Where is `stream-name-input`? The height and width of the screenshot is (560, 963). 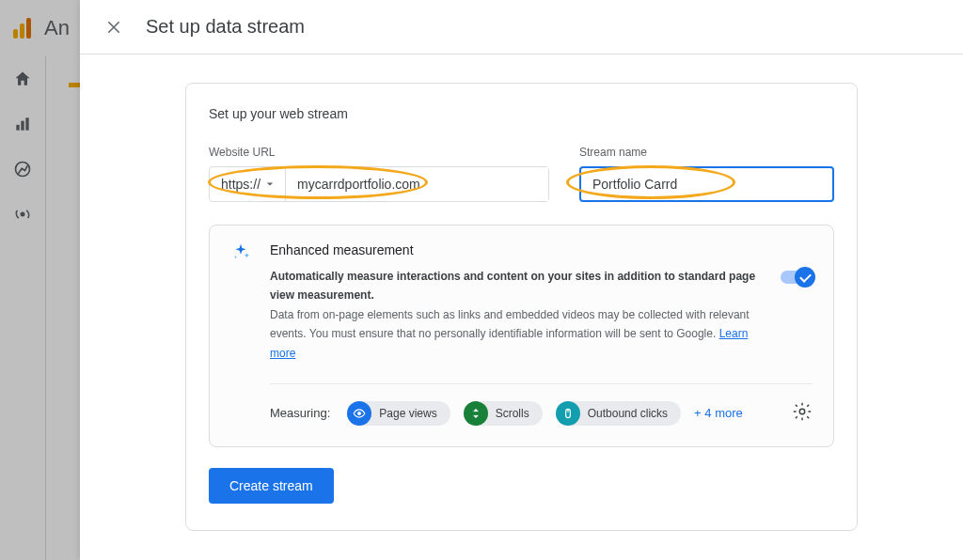
stream-name-input is located at coordinates (707, 184).